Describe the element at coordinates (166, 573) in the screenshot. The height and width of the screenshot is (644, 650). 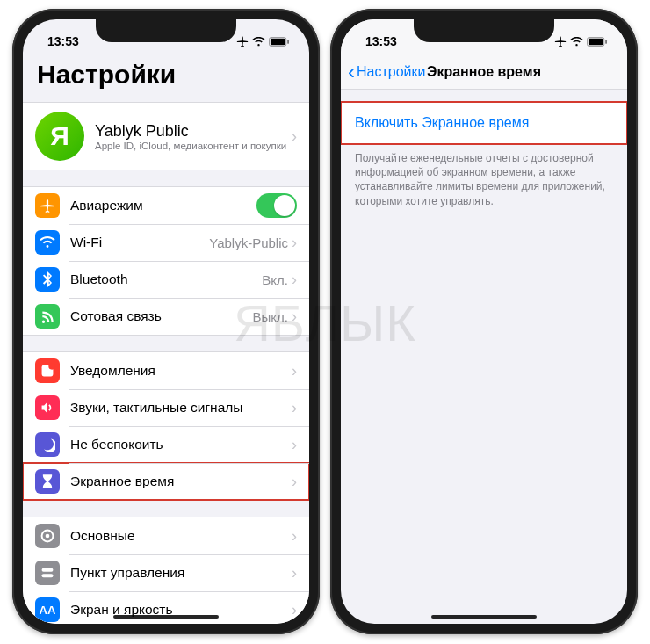
I see `controlcenter-row: Пункт управления ›` at that location.